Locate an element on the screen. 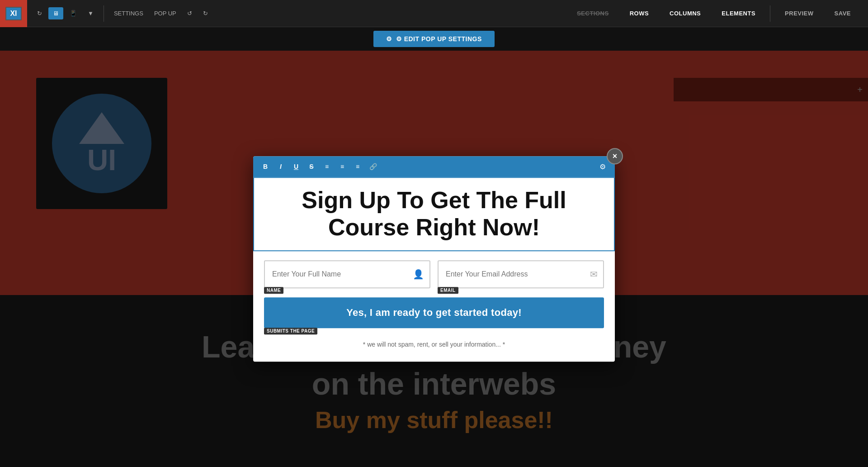 This screenshot has height=467, width=868. rows-nav-button: ROWS is located at coordinates (639, 14).